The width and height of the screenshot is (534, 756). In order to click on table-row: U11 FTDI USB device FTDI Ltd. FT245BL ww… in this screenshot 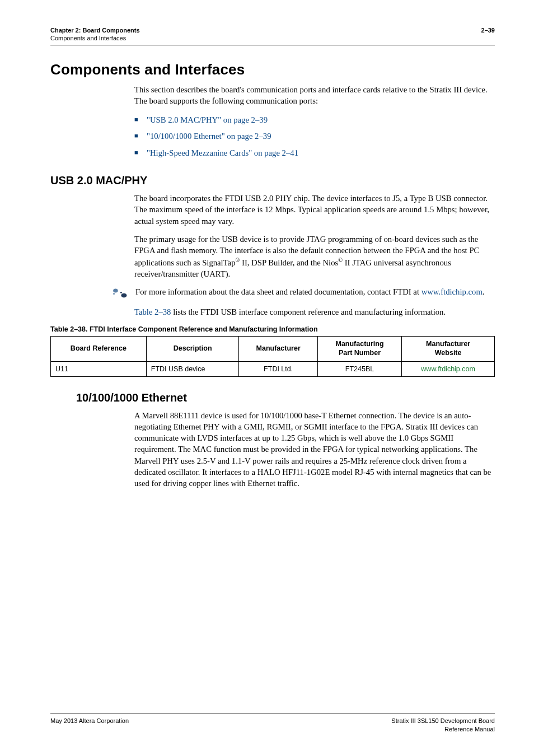, I will do `click(273, 368)`.